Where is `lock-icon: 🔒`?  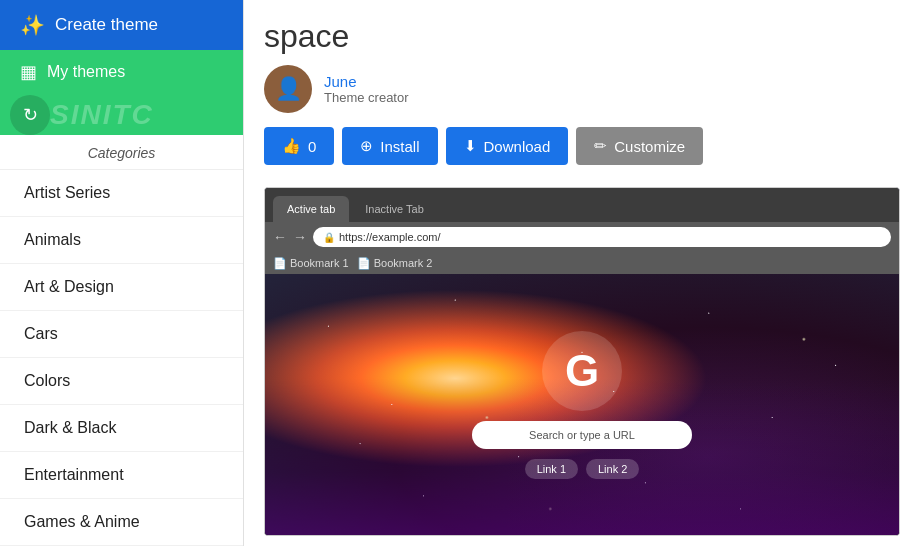
lock-icon: 🔒 is located at coordinates (329, 238).